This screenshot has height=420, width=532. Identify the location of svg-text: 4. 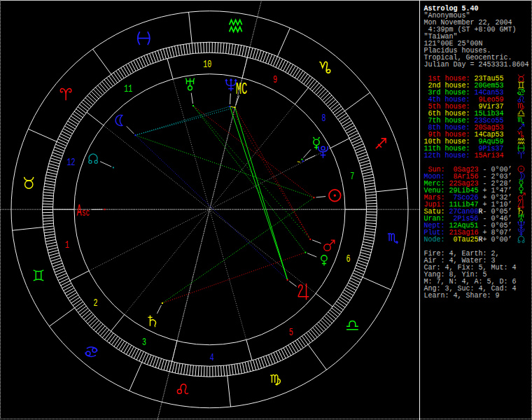
(212, 358).